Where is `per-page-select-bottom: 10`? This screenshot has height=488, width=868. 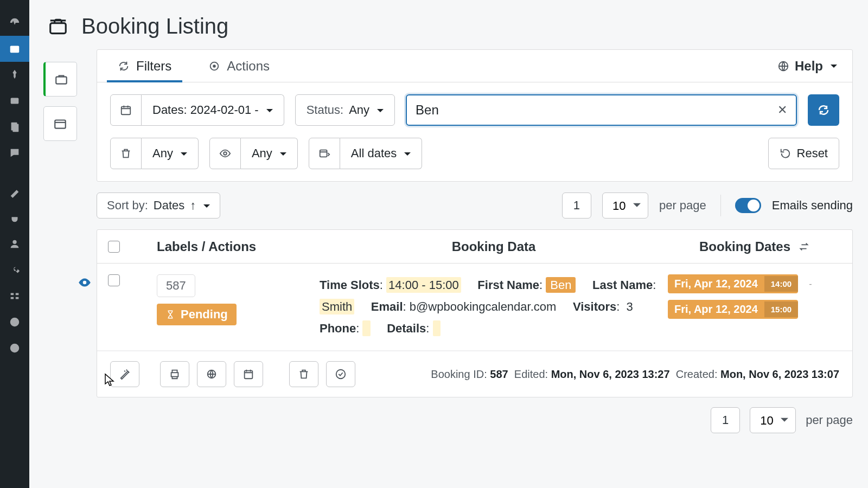 per-page-select-bottom: 10 is located at coordinates (773, 420).